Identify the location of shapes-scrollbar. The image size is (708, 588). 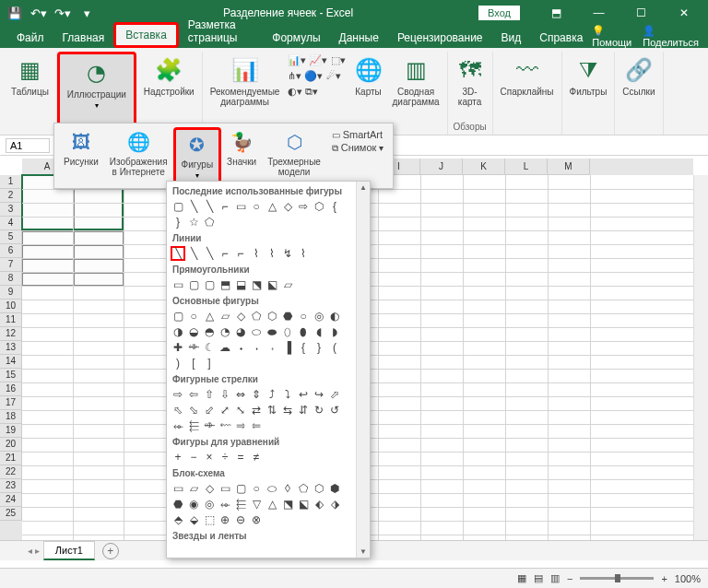
(363, 370).